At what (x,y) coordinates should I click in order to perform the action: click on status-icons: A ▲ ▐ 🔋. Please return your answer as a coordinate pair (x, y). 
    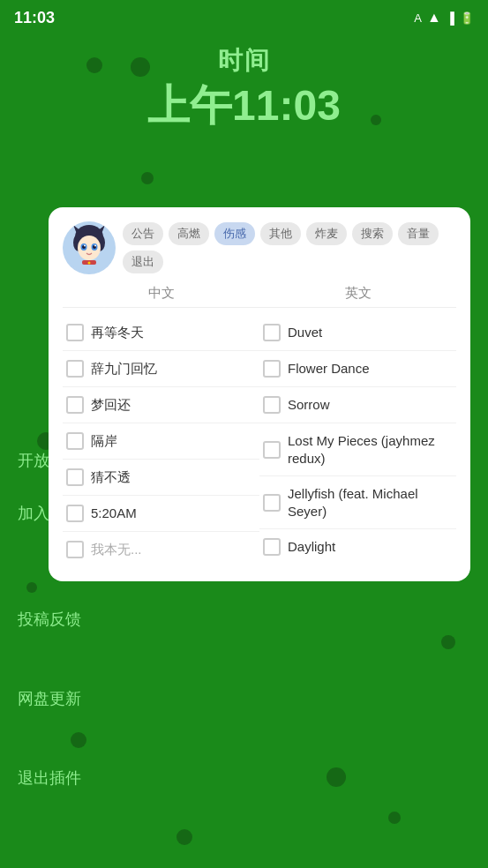
    Looking at the image, I should click on (444, 18).